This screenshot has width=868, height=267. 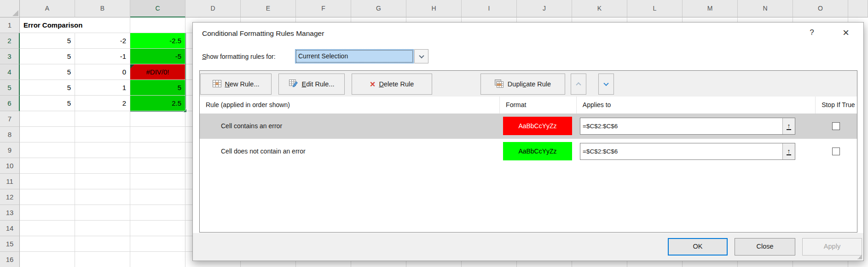 What do you see at coordinates (324, 9) in the screenshot?
I see `column-header-F: F` at bounding box center [324, 9].